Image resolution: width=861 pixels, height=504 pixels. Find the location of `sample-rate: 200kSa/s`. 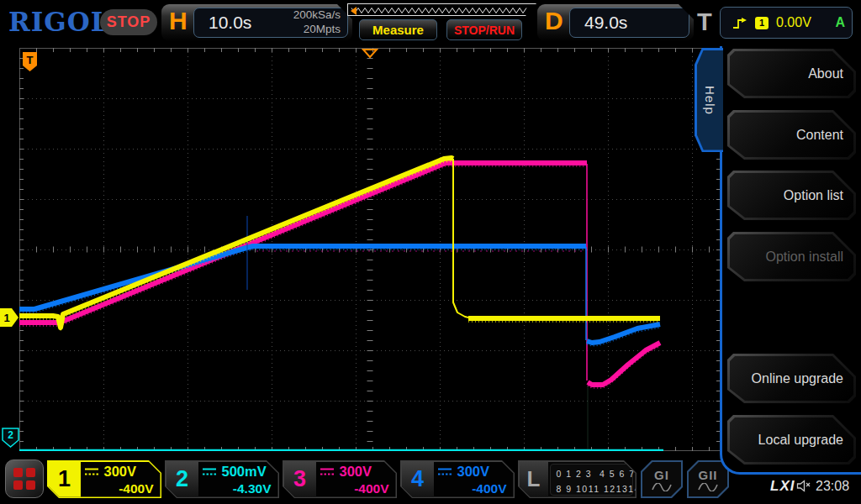

sample-rate: 200kSa/s is located at coordinates (317, 15).